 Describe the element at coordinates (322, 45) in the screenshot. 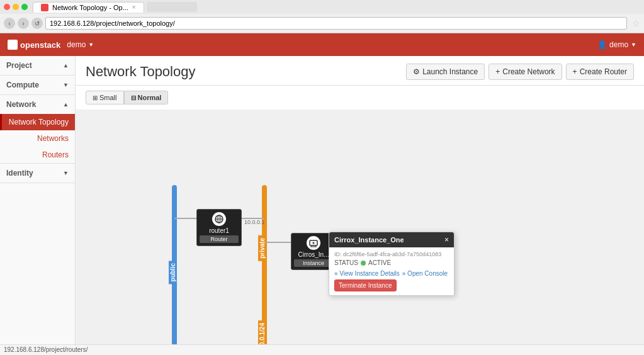

I see `top-bar: openstack demo ▼ 👤 demo ▼` at that location.